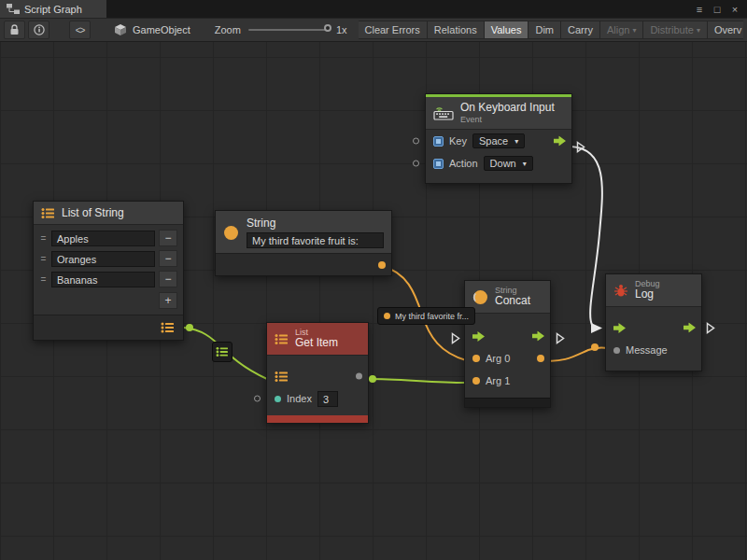 This screenshot has width=747, height=560. What do you see at coordinates (508, 163) in the screenshot?
I see `action-dropdown: Down ▾` at bounding box center [508, 163].